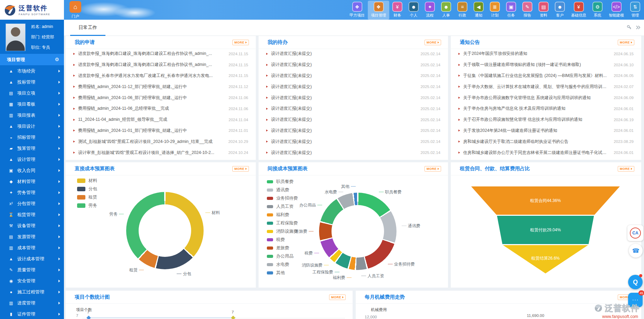  I want to click on chat-service-button: Q, so click(635, 282).